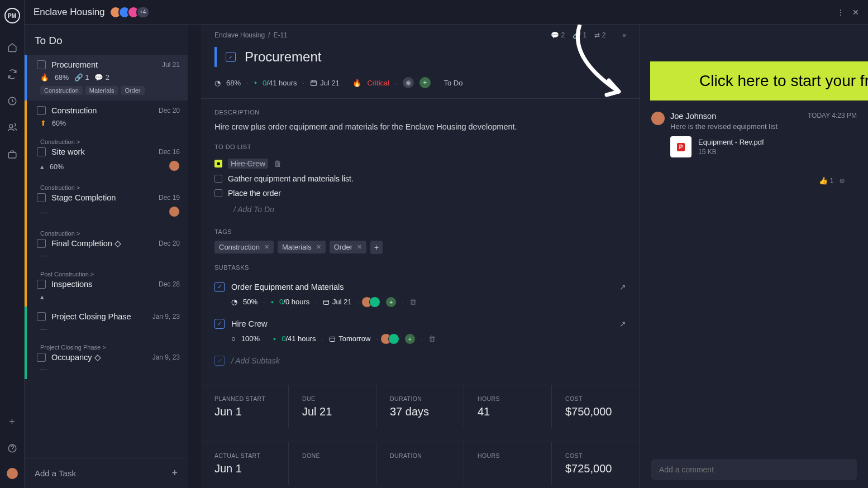  What do you see at coordinates (508, 406) in the screenshot?
I see `stat-cell: HOURS41` at bounding box center [508, 406].